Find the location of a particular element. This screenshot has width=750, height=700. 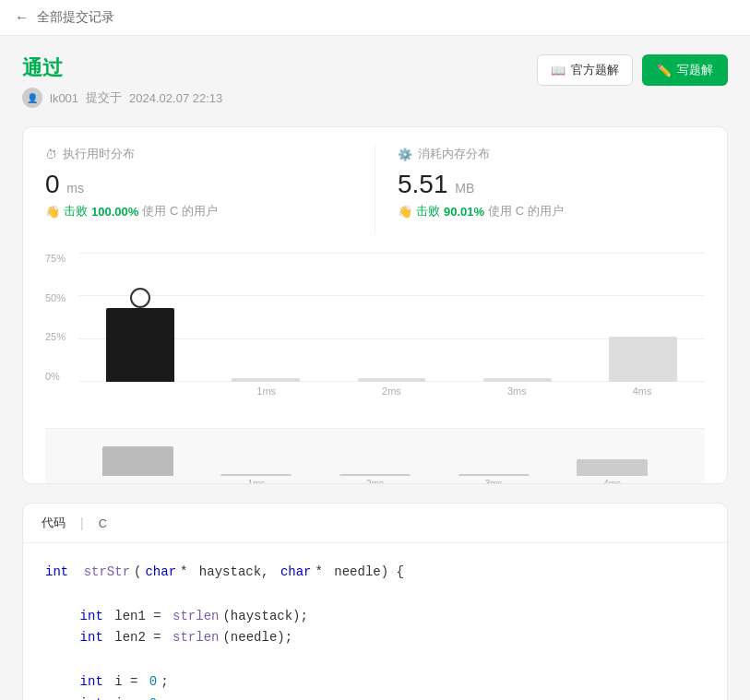

official-solution-button: 📖 官方题解 is located at coordinates (585, 70).